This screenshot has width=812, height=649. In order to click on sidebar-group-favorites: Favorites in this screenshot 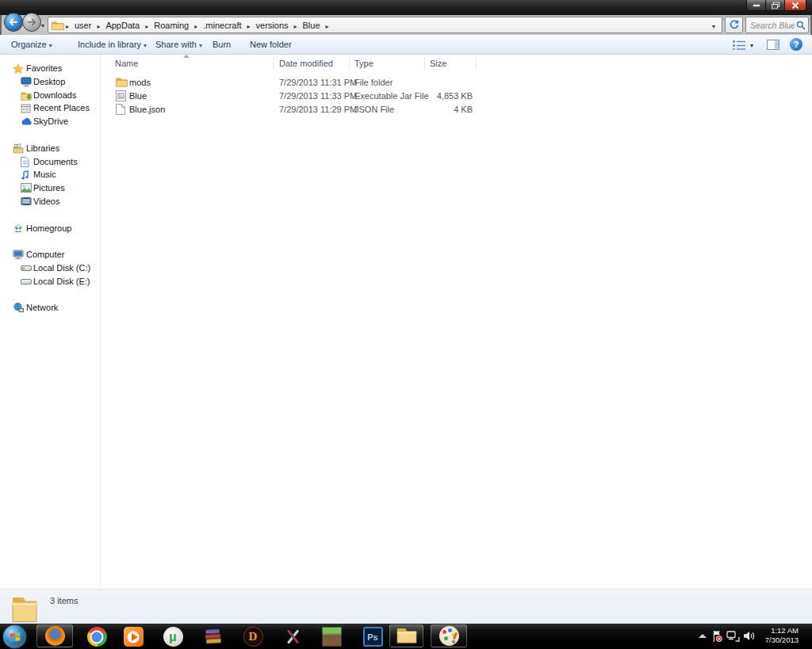, I will do `click(50, 68)`.